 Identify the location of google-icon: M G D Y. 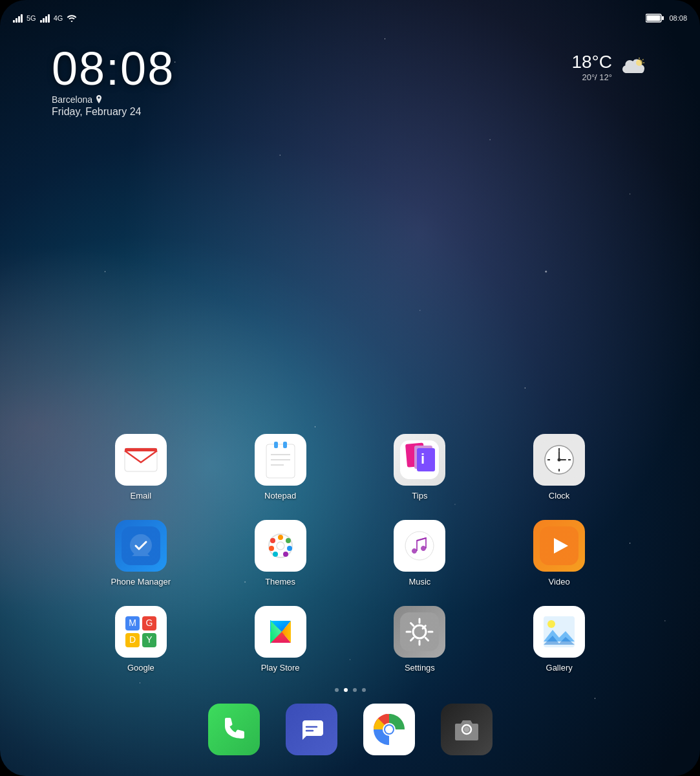
(141, 632).